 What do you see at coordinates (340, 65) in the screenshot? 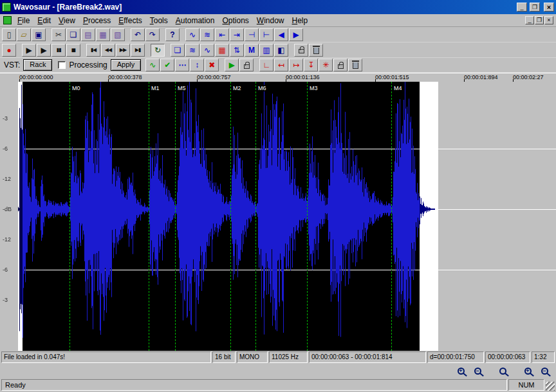
I see `record-lock-button` at bounding box center [340, 65].